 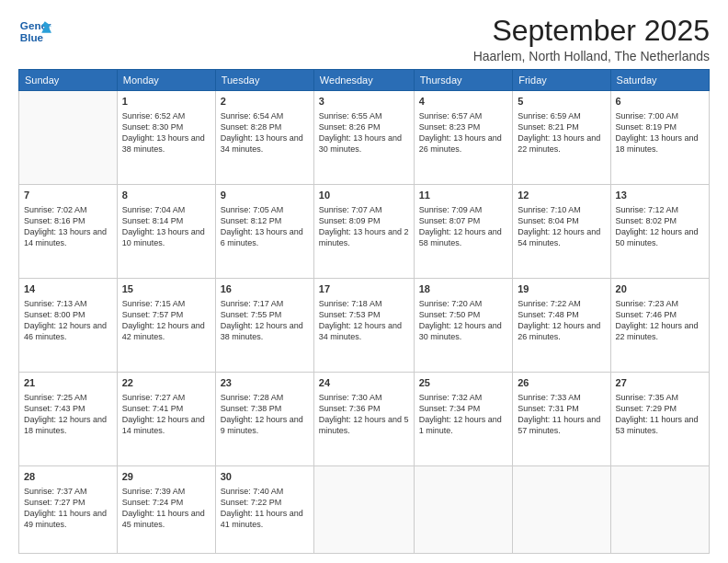 I want to click on sunset-text: Sunset: 7:57 PM, so click(x=153, y=315).